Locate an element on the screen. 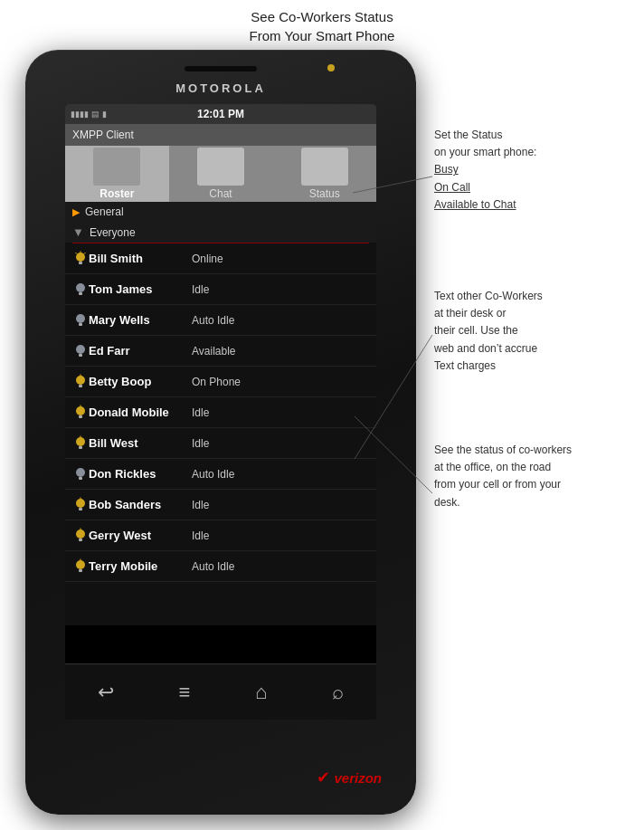 This screenshot has width=644, height=830. chat-icon is located at coordinates (221, 167).